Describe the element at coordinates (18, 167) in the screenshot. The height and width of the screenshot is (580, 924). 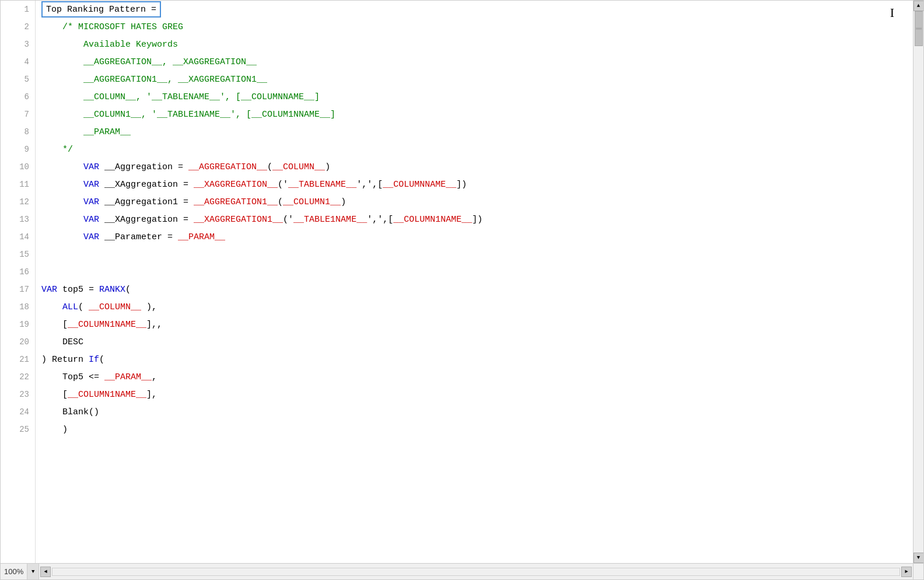
I see `line-num-10: 10` at that location.